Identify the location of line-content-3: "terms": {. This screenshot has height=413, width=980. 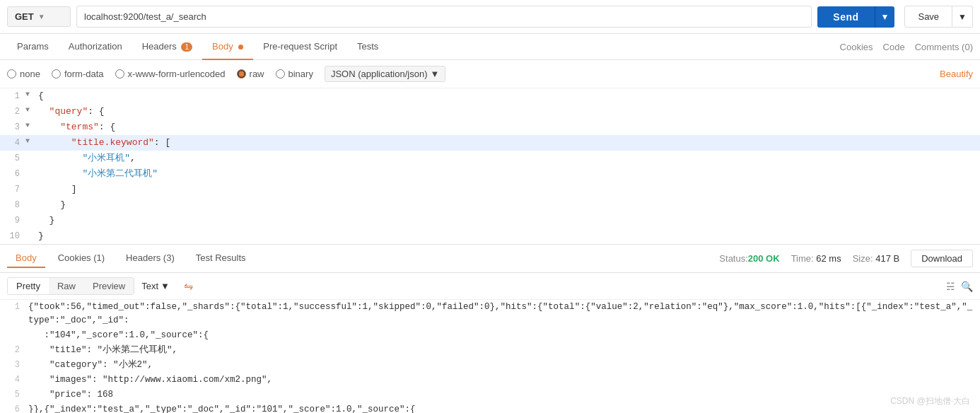
(76, 127).